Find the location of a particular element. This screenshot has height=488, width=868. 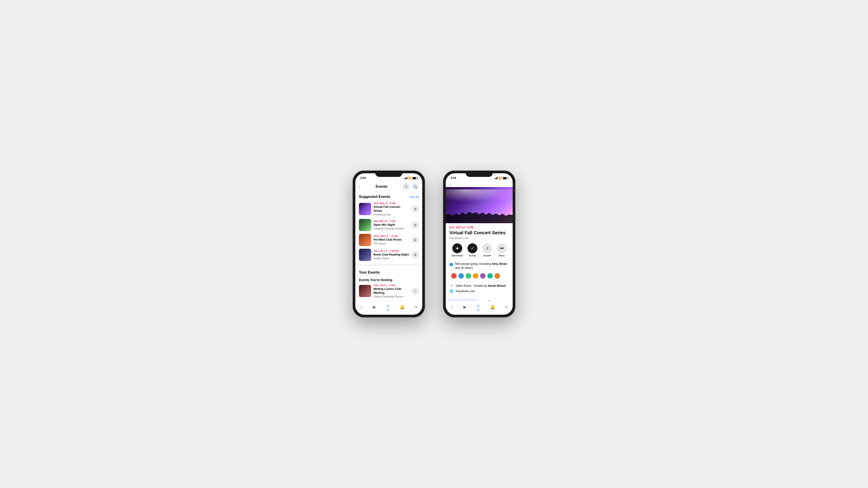

phone-event-detail: 2:04 📶 ‹ is located at coordinates (479, 244).